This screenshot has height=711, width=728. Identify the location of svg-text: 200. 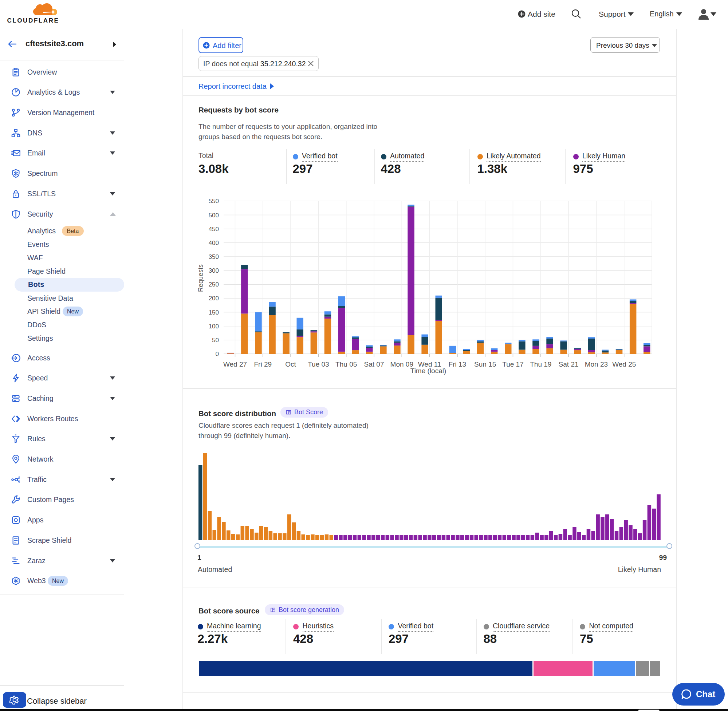
(214, 298).